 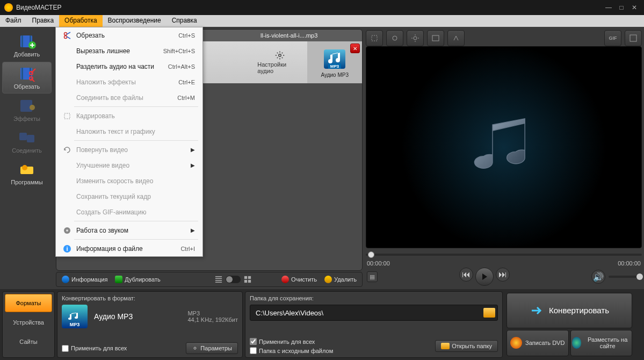 I want to click on delete-icon, so click(x=328, y=279).